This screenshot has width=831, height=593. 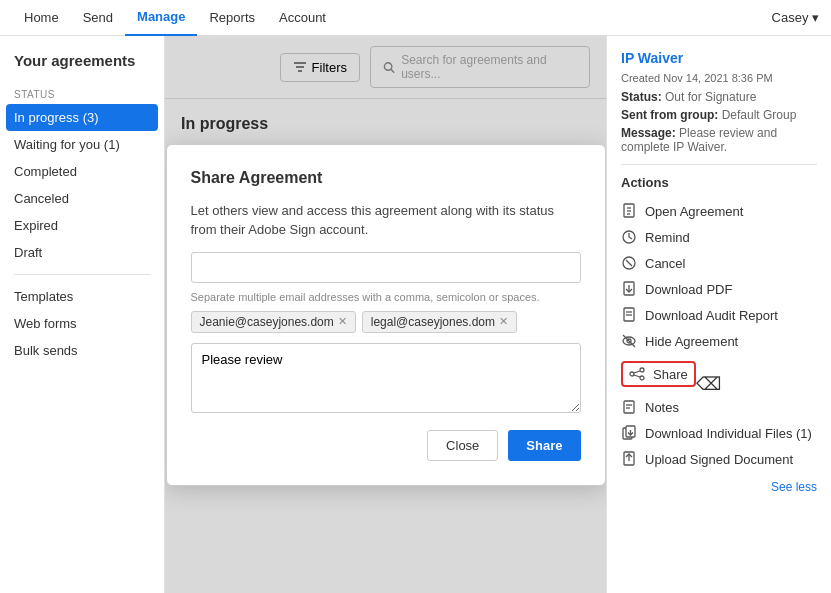 What do you see at coordinates (637, 374) in the screenshot?
I see `share-icon` at bounding box center [637, 374].